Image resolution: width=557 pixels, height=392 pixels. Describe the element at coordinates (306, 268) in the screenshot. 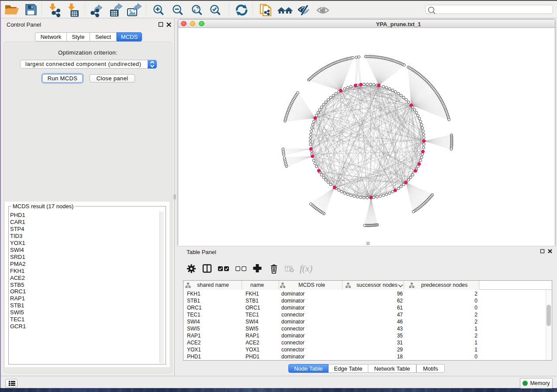

I see `svg-text: f(x)` at that location.